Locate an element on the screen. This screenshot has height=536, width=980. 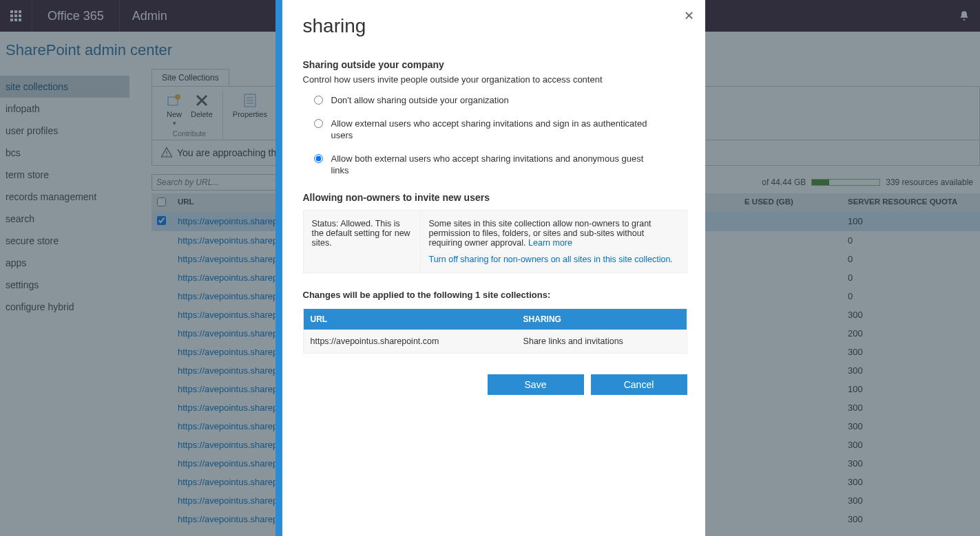
sharing-modal: ✕ sharing Sharing outside your company C… is located at coordinates (490, 36).